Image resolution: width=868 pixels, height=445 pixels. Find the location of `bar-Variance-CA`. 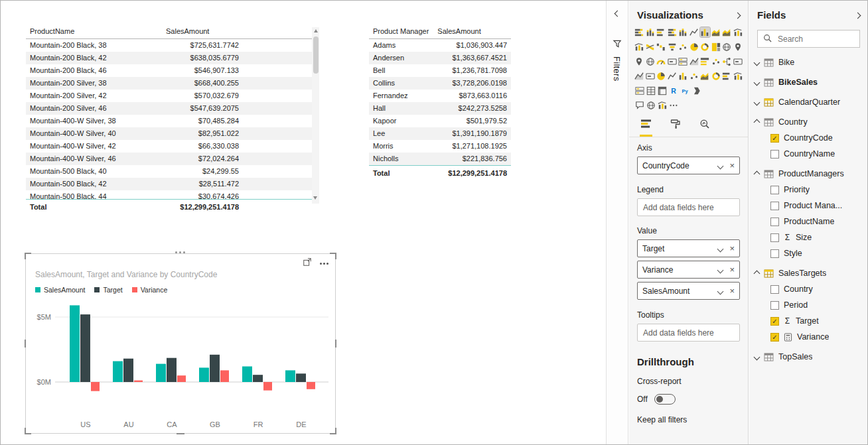

bar-Variance-CA is located at coordinates (182, 379).